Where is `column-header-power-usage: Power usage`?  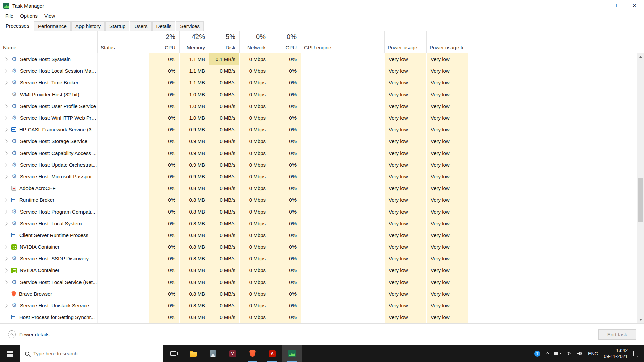
column-header-power-usage: Power usage is located at coordinates (406, 42).